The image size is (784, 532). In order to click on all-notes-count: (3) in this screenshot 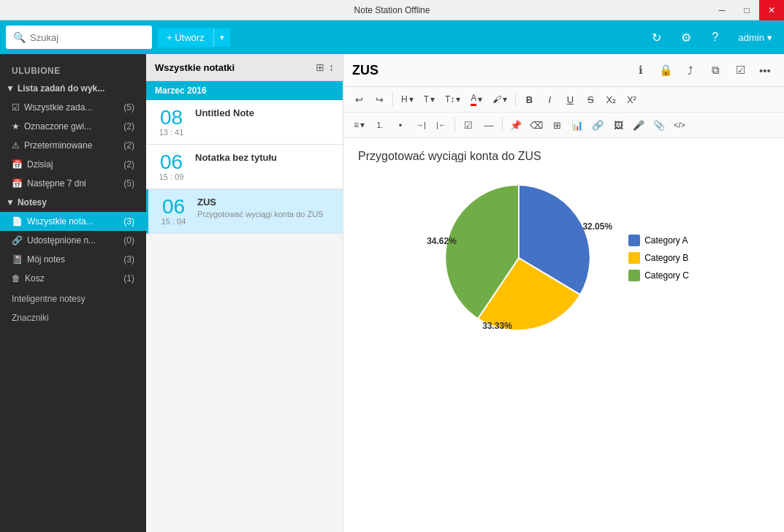, I will do `click(129, 221)`.